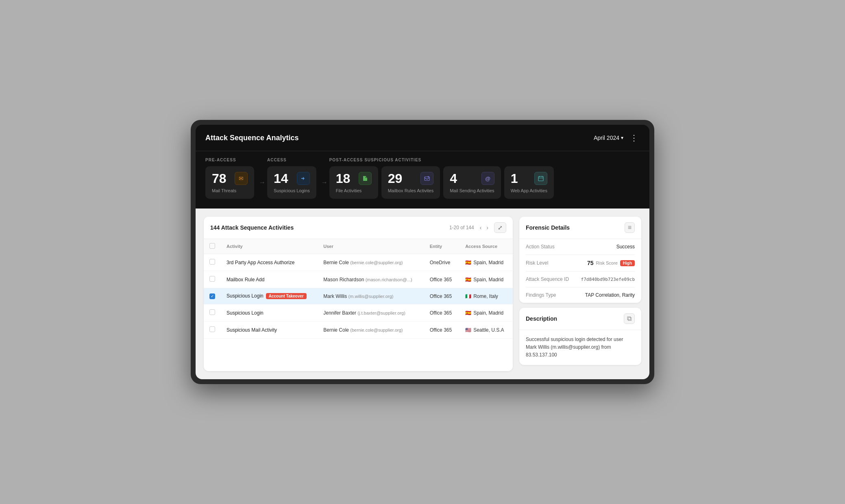 This screenshot has height=504, width=845. I want to click on stat-card-mail-sending: 4 @ Mail Sending Activities, so click(472, 182).